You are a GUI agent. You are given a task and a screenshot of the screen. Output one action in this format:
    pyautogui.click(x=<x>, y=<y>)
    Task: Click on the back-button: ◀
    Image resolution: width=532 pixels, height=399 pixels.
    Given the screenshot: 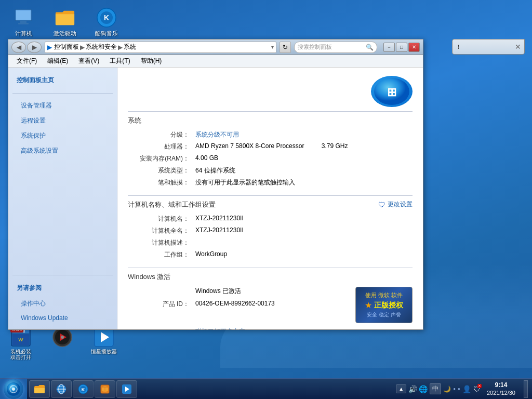 What is the action you would take?
    pyautogui.click(x=19, y=47)
    